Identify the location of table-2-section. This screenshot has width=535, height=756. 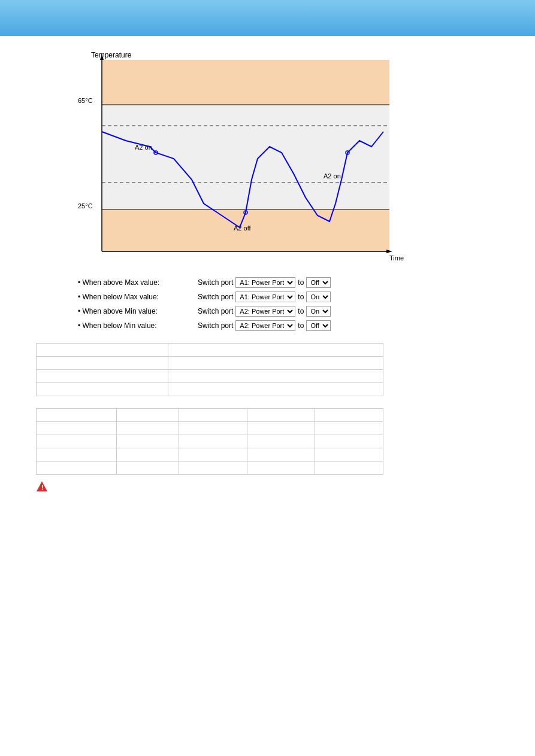
(210, 442).